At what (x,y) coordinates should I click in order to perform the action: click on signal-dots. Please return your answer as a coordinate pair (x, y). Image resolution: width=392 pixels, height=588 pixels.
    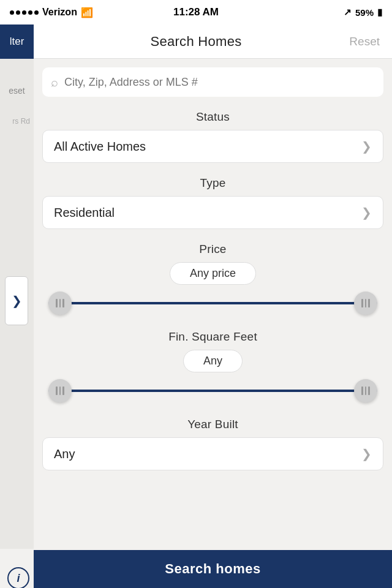
    Looking at the image, I should click on (24, 12).